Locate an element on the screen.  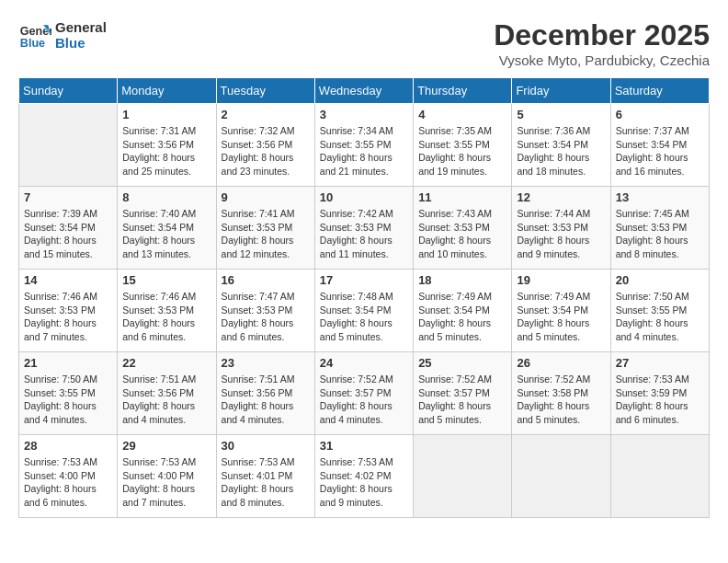
day-info: Sunrise: 7:35 AMSunset: 3:55 PMDaylight:… is located at coordinates (462, 151).